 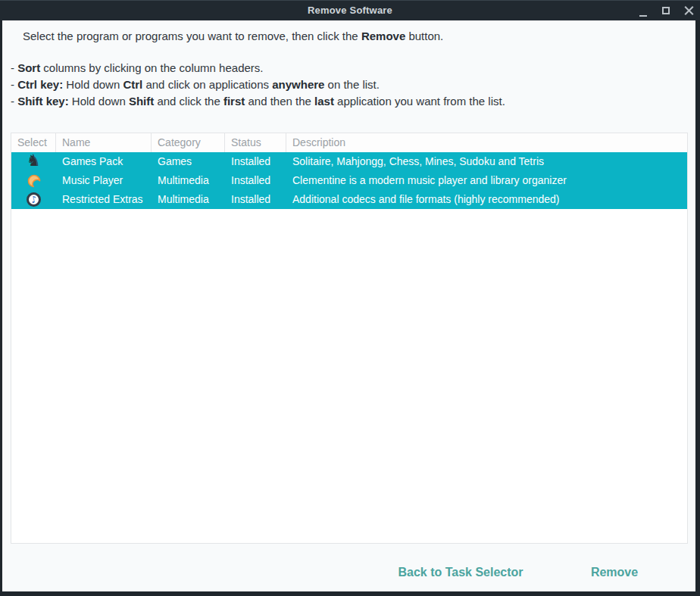 I want to click on music-note-disc-icon: ♪, so click(x=33, y=200).